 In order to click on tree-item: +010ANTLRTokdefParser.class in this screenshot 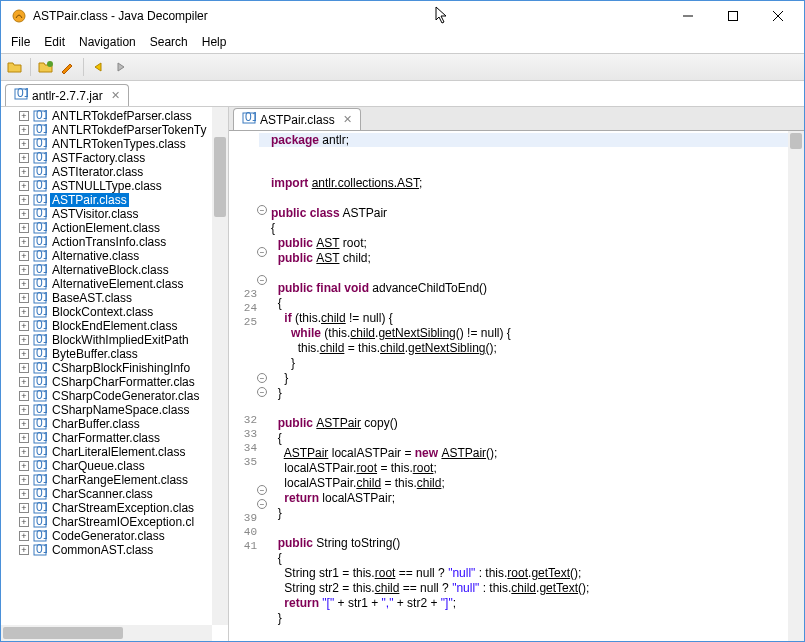, I will do `click(114, 116)`.